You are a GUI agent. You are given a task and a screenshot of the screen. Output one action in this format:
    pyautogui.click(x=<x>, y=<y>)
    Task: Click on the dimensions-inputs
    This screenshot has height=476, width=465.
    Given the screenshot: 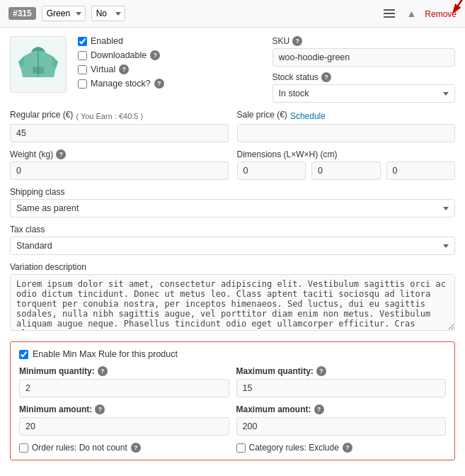 What is the action you would take?
    pyautogui.click(x=347, y=171)
    